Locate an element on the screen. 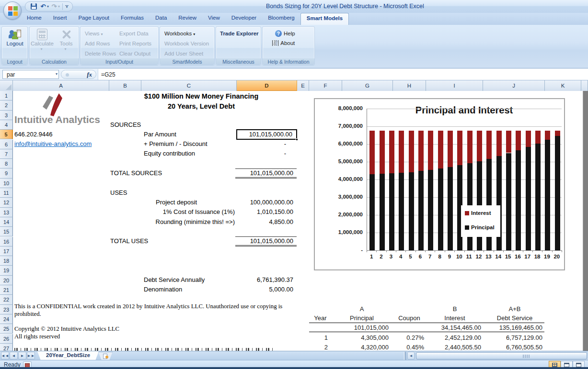 Image resolution: width=588 pixels, height=369 pixels. row-header-25: 25 is located at coordinates (7, 329).